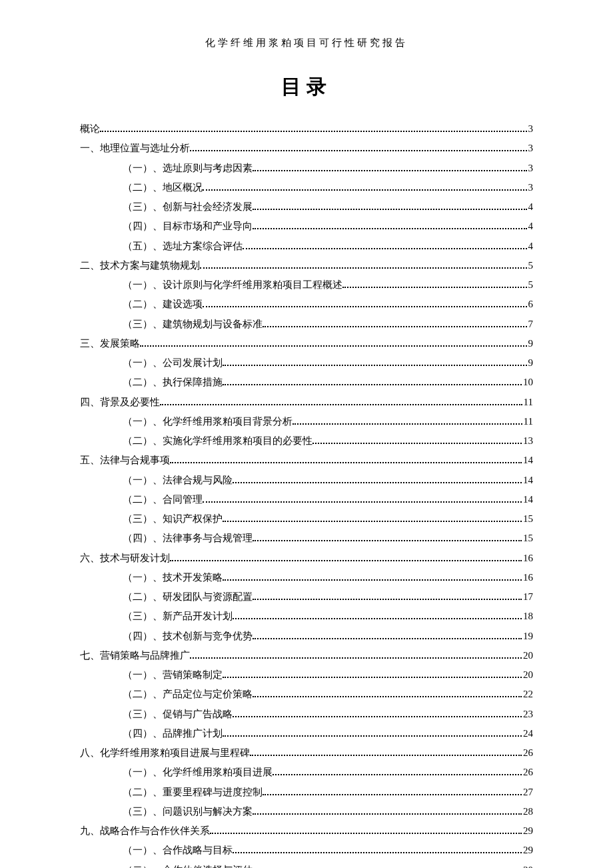 The height and width of the screenshot is (868, 613). What do you see at coordinates (188, 227) in the screenshot?
I see `toc-entry-label: （四）、目标市场和产业导向` at bounding box center [188, 227].